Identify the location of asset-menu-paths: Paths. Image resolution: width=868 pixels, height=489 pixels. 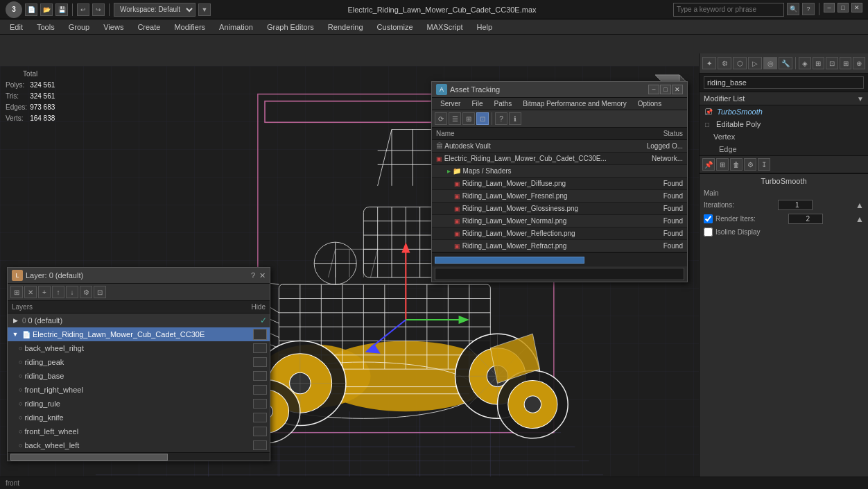
(503, 104).